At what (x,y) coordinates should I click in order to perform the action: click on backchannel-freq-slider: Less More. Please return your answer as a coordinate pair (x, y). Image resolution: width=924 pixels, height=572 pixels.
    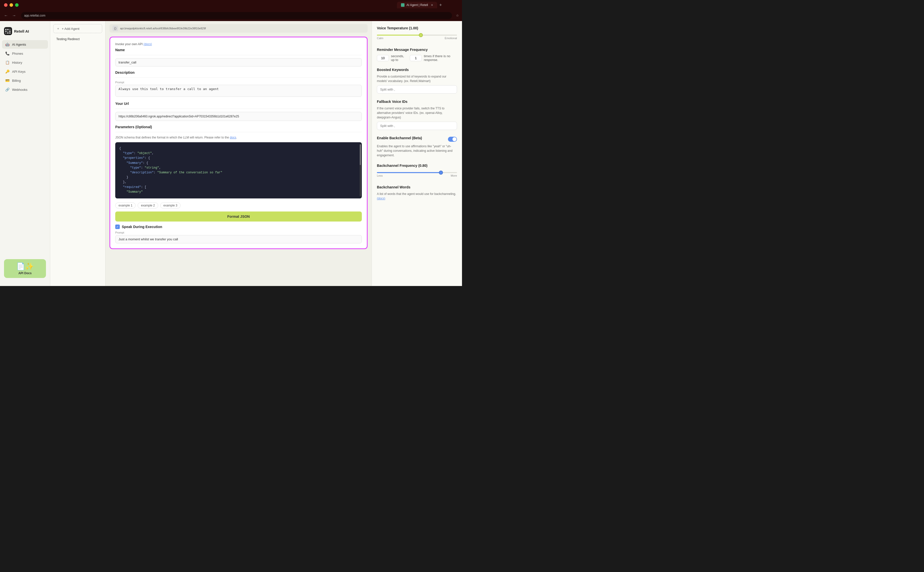
    Looking at the image, I should click on (417, 175).